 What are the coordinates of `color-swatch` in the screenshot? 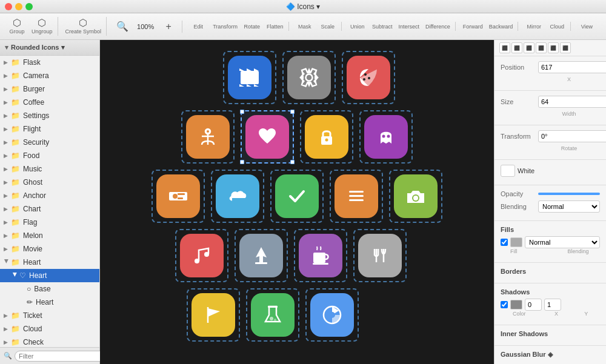 It's located at (508, 171).